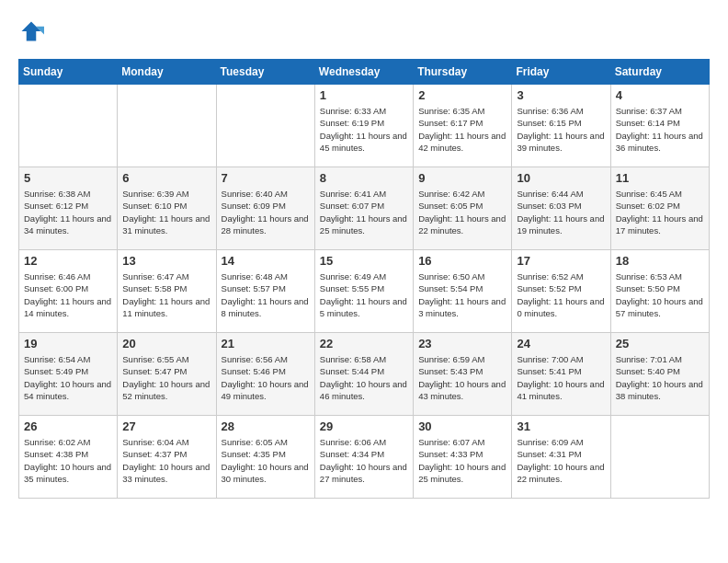  I want to click on day-content: Sunrise: 6:05 AM Sunset: 4:35 PM Dayligh…, so click(266, 460).